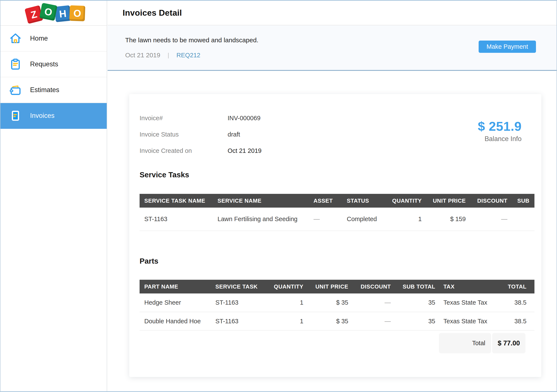 This screenshot has height=392, width=557. What do you see at coordinates (178, 287) in the screenshot?
I see `column-header: PART NAME` at bounding box center [178, 287].